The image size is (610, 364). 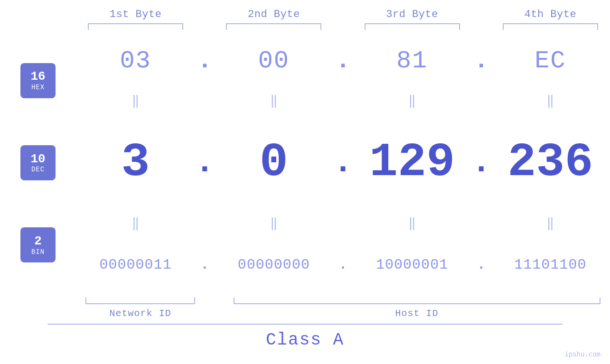 I want to click on class-area: Class A, so click(x=305, y=344).